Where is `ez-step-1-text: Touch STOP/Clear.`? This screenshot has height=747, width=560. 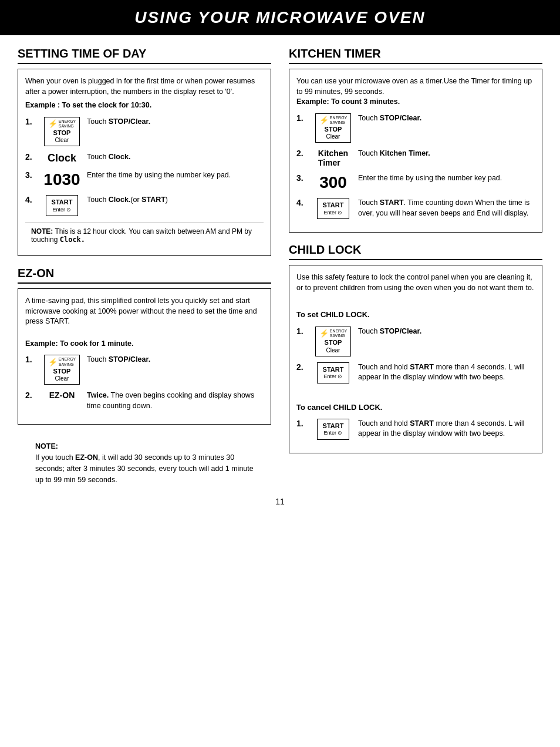
ez-step-1-text: Touch STOP/Clear. is located at coordinates (175, 360).